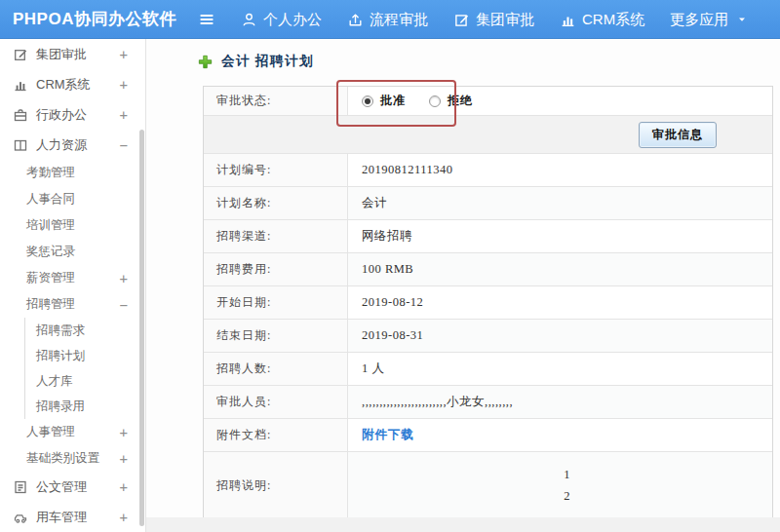 This screenshot has height=532, width=780. What do you see at coordinates (462, 19) in the screenshot?
I see `edit-icon` at bounding box center [462, 19].